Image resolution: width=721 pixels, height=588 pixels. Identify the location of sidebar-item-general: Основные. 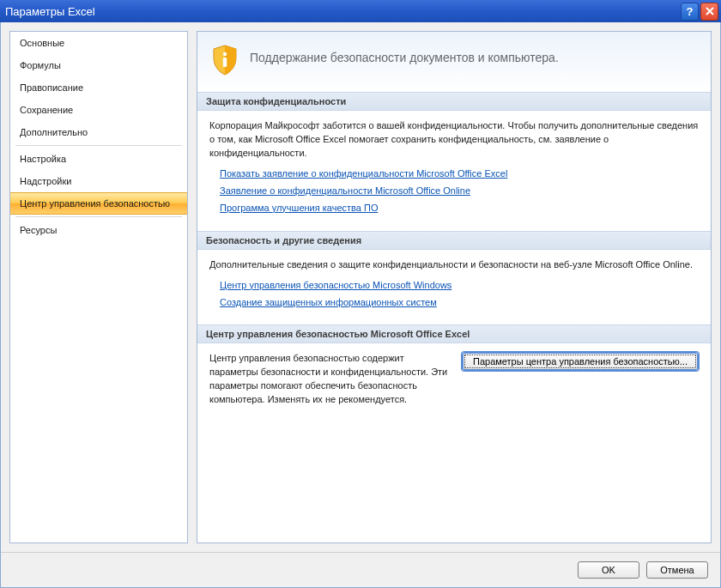
(99, 43).